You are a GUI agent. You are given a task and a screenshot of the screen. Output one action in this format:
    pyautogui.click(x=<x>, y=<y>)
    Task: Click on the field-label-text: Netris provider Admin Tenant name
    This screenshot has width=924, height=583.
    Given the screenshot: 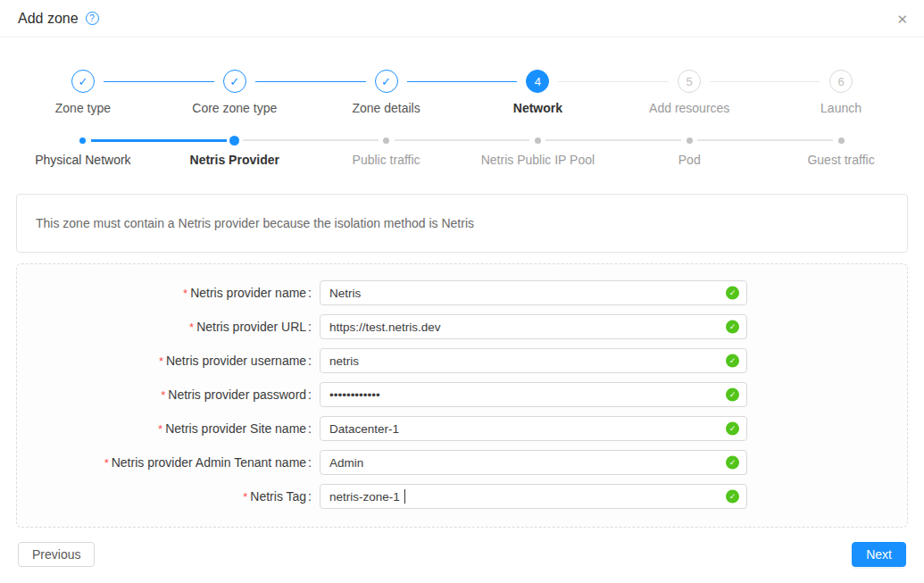 What is the action you would take?
    pyautogui.click(x=209, y=462)
    